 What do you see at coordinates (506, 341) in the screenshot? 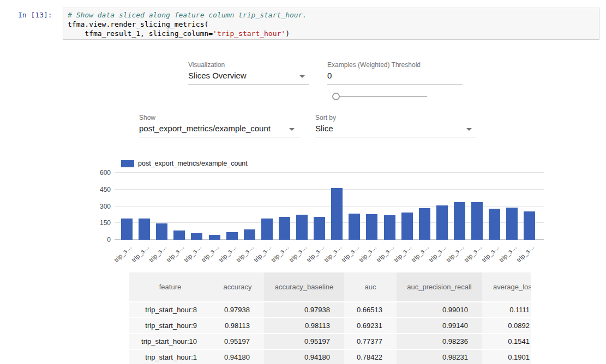
I see `table-cell: 0.1541` at bounding box center [506, 341].